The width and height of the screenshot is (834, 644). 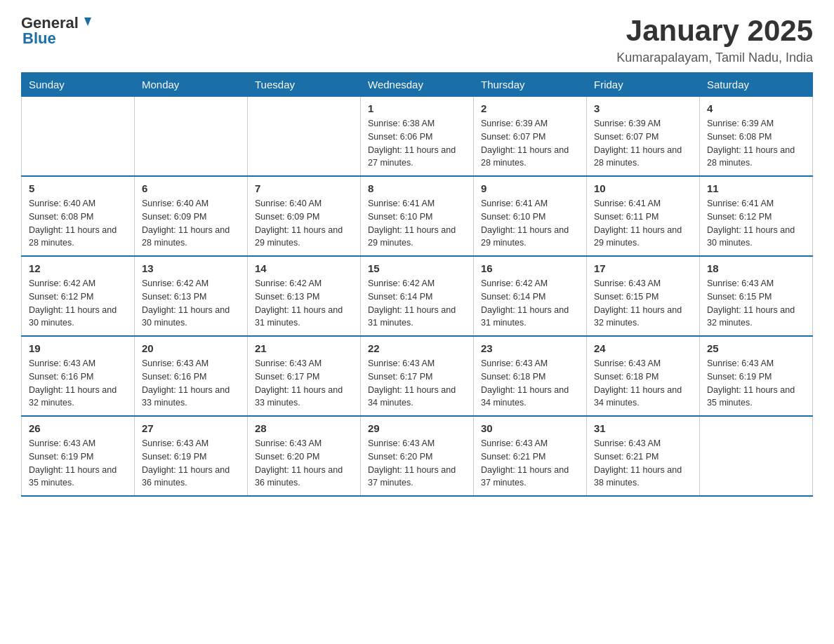 I want to click on calendar-cell: 11Sunrise: 6:41 AM Sunset: 6:12 PM Dayli…, so click(x=757, y=216).